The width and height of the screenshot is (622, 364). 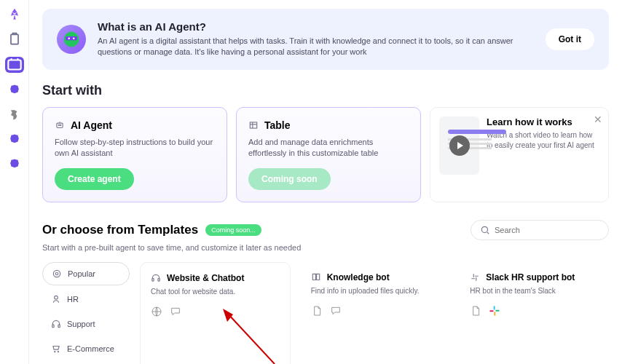 What do you see at coordinates (15, 39) in the screenshot?
I see `nav-clipboard-icon` at bounding box center [15, 39].